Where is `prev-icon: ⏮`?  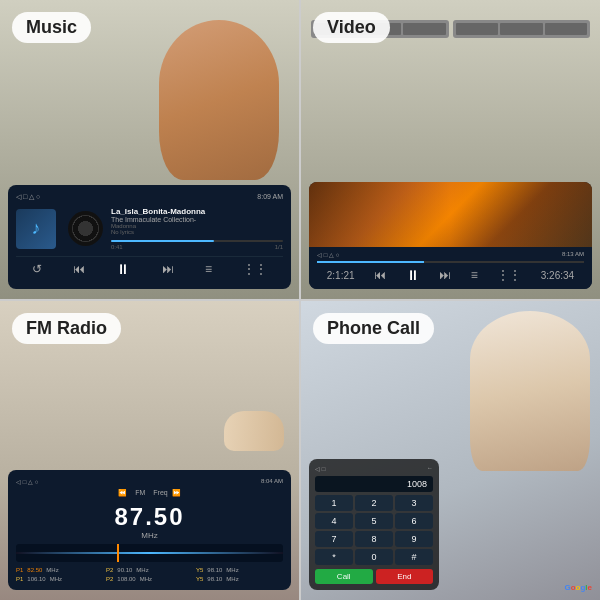
prev-icon: ⏮ is located at coordinates (79, 269).